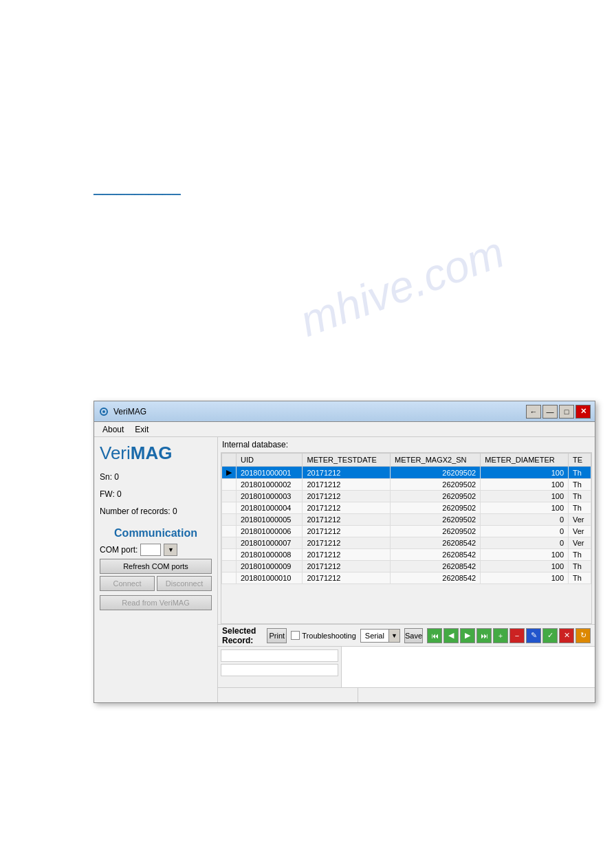 Image resolution: width=614 pixels, height=868 pixels. I want to click on fw-info: FW: 0, so click(155, 495).